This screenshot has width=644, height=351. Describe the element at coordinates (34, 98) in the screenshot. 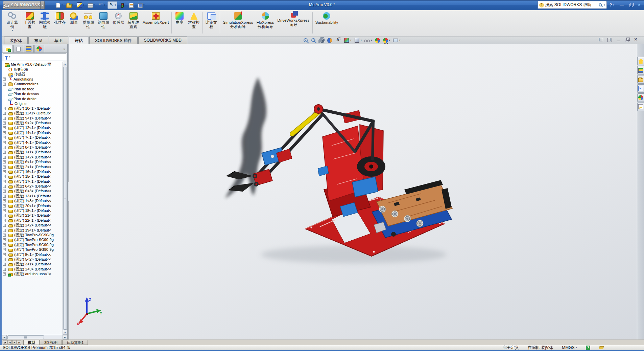

I see `tree-item: + Plan de droite` at that location.